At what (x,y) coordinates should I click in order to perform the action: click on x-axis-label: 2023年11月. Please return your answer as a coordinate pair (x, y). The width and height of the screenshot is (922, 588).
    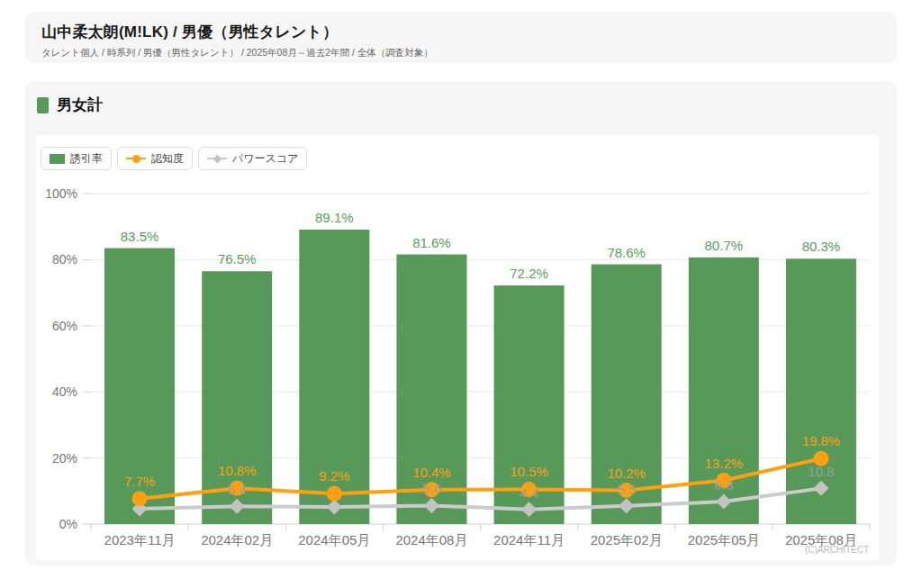
    Looking at the image, I should click on (140, 540).